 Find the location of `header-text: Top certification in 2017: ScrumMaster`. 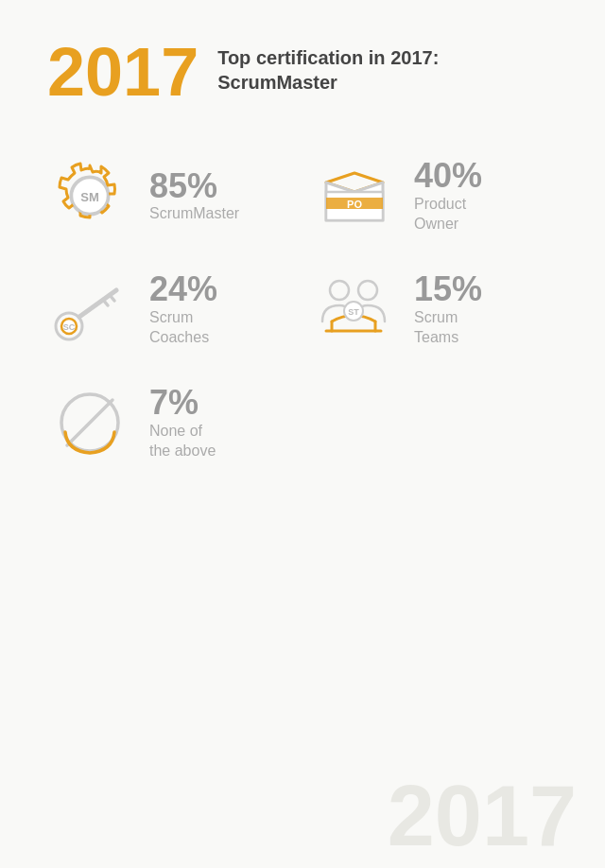

header-text: Top certification in 2017: ScrumMaster is located at coordinates (328, 66).